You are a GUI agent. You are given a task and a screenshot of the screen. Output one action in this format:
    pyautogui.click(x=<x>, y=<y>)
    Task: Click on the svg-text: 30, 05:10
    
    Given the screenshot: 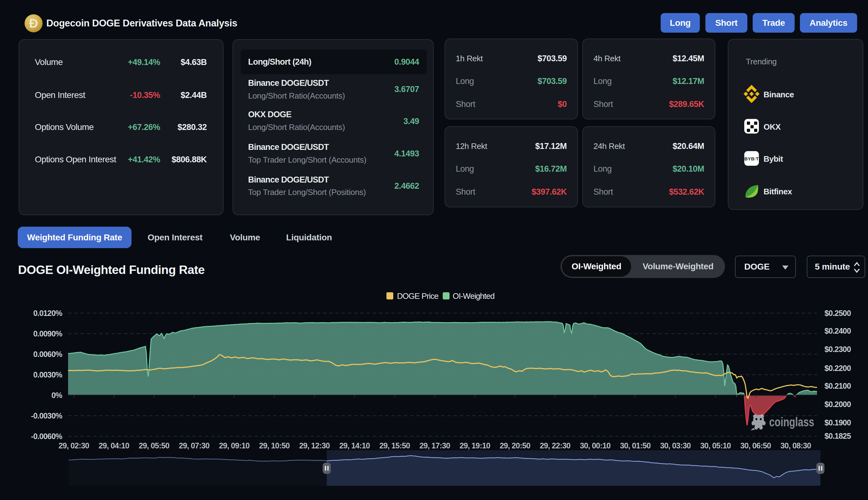 What is the action you would take?
    pyautogui.click(x=716, y=446)
    